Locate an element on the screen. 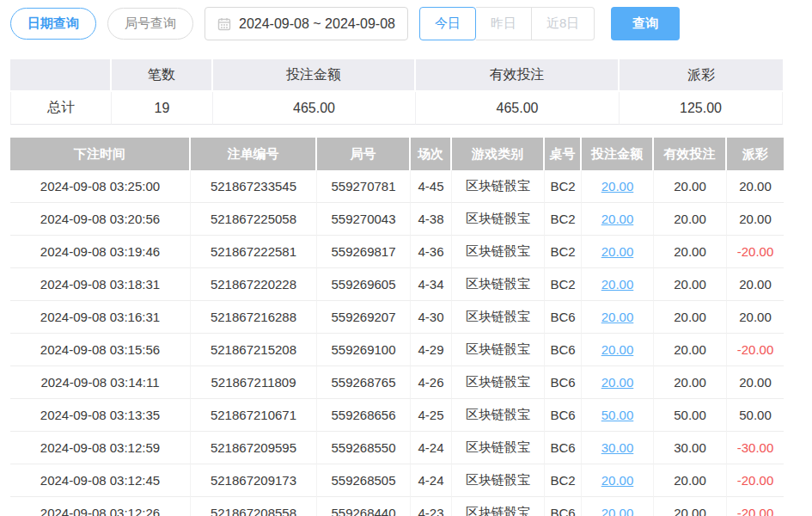 The height and width of the screenshot is (516, 812). summary-header-row: 笔数 投注金额 有效投注 派彩 is located at coordinates (397, 76).